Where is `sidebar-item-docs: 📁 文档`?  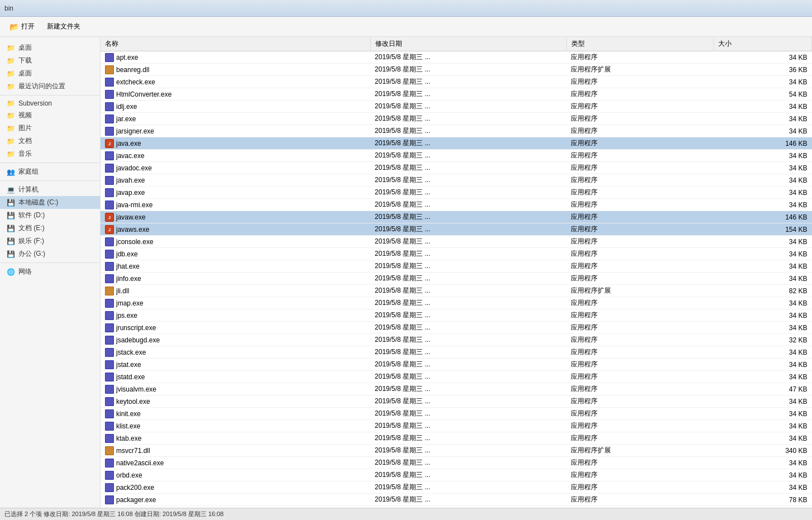
sidebar-item-docs: 📁 文档 is located at coordinates (50, 141).